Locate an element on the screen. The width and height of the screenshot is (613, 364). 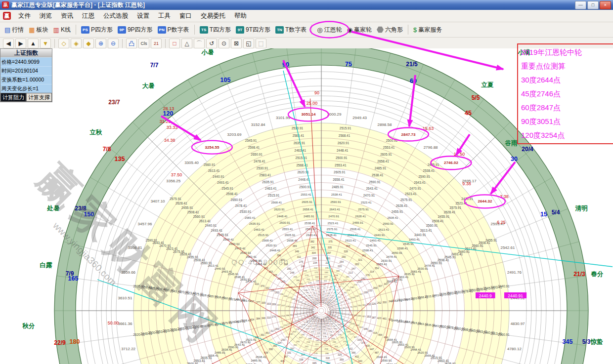
svg-text: 2523.41 is located at coordinates (461, 203).